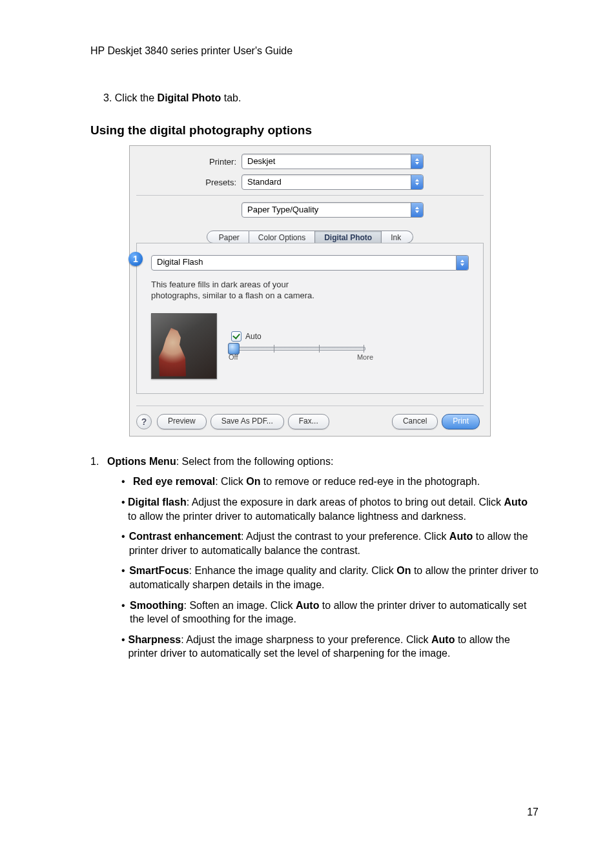 Image resolution: width=616 pixels, height=853 pixels. I want to click on item-title: Digital flash, so click(158, 502).